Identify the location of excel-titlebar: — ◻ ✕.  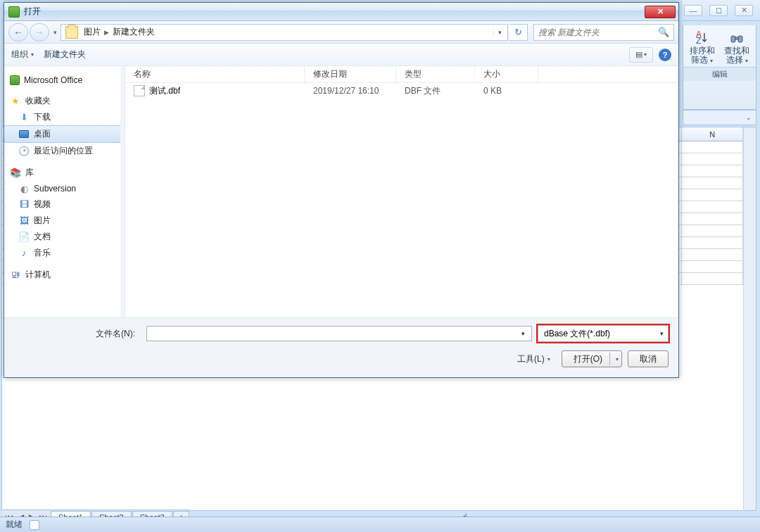
(721, 11).